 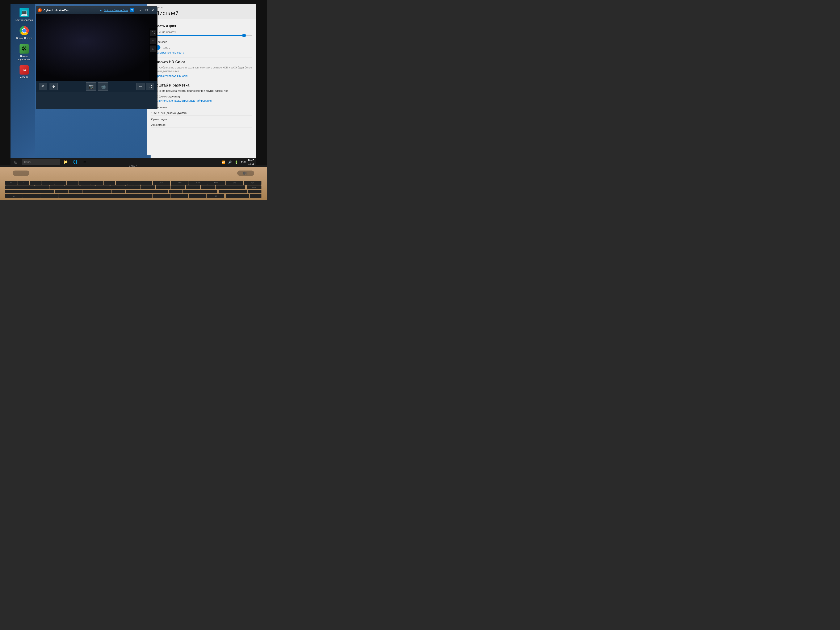 What do you see at coordinates (167, 13) in the screenshot?
I see `settings-page-title: Дисплей` at bounding box center [167, 13].